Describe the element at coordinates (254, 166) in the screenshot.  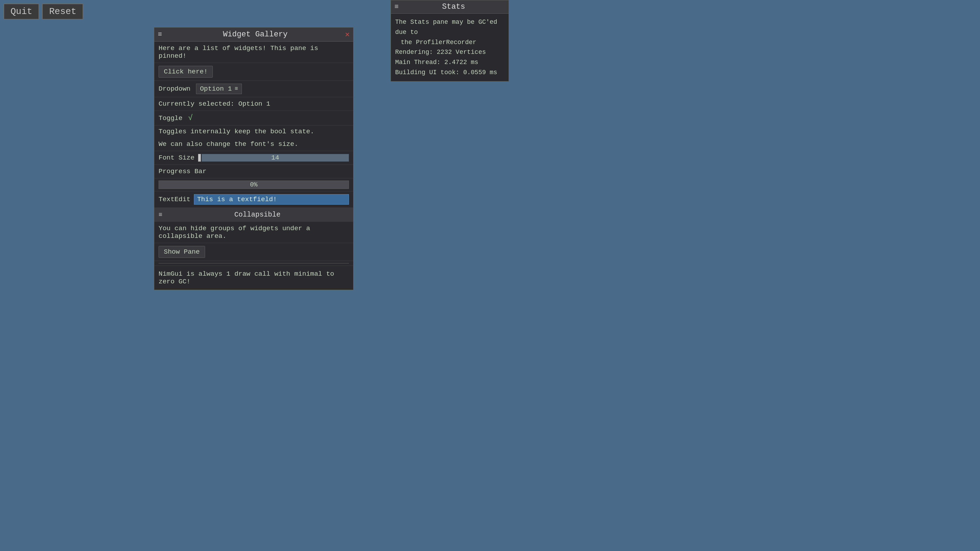
I see `widget-gallery-content: Here are a list of widgets! This pane is…` at that location.